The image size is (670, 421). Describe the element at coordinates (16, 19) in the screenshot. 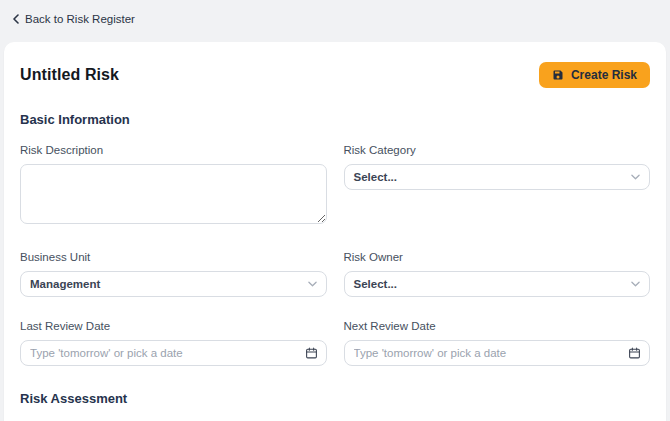

I see `chevron-left-icon` at that location.